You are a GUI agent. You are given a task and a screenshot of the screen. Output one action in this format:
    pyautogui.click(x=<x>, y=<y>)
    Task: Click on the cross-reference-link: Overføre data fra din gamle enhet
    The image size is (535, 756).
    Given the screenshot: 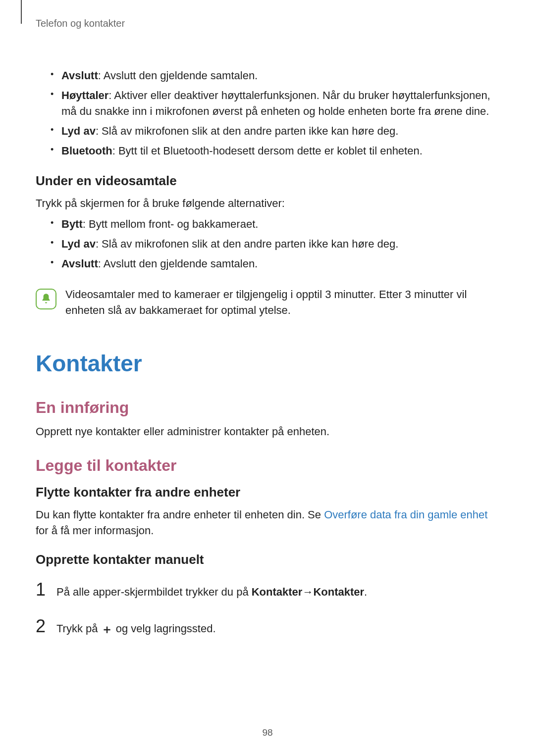 What is the action you would take?
    pyautogui.click(x=406, y=515)
    